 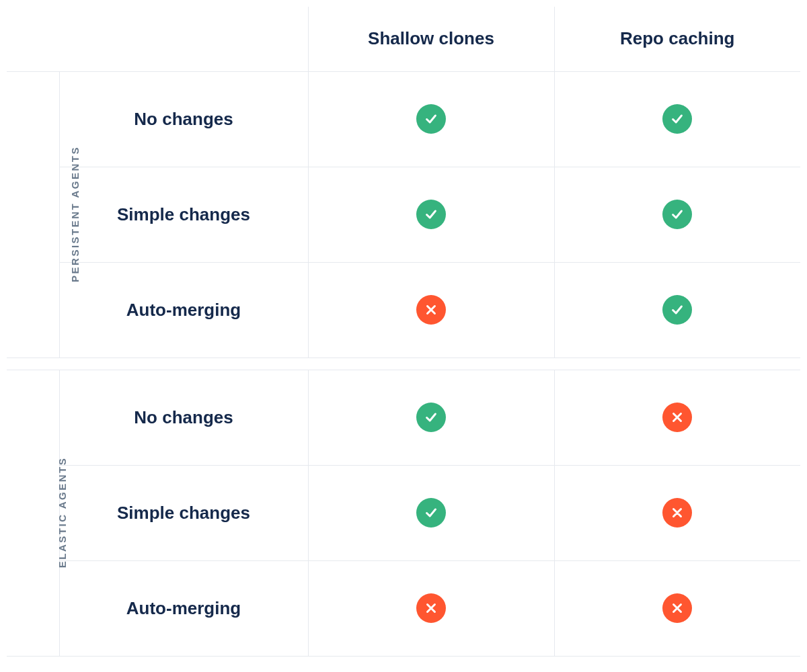 I want to click on table-row: PERSISTENT AGENTS No changes, so click(x=404, y=119).